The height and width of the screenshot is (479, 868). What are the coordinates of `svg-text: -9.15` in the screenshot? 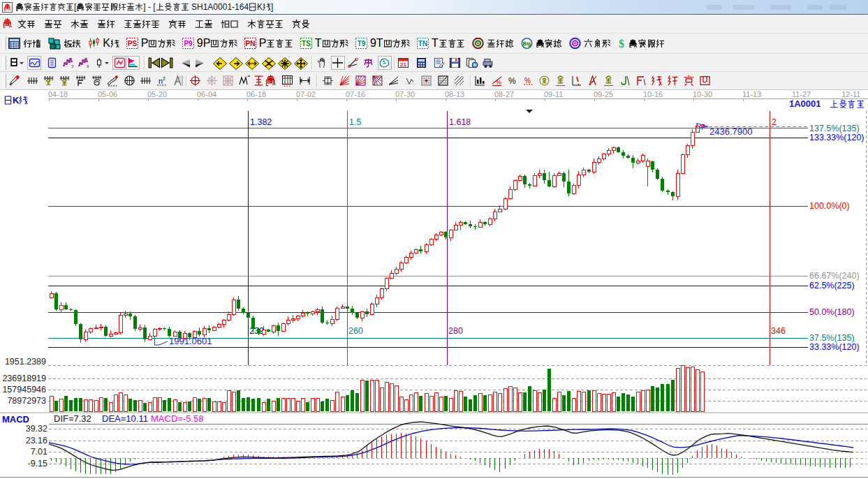 It's located at (38, 464).